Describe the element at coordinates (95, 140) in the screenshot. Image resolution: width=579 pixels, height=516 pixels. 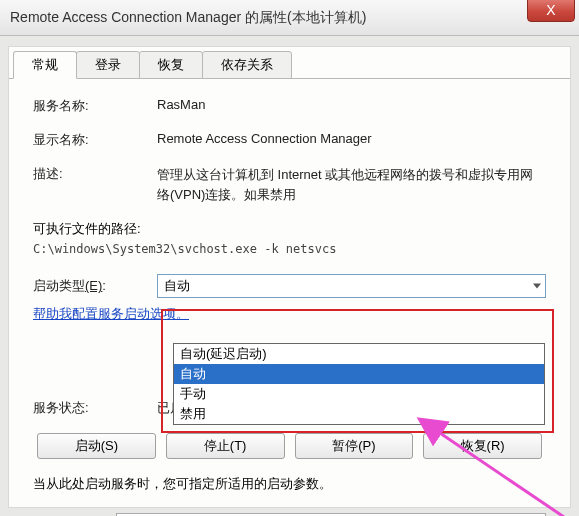
I see `display-name-label: 显示名称:` at that location.